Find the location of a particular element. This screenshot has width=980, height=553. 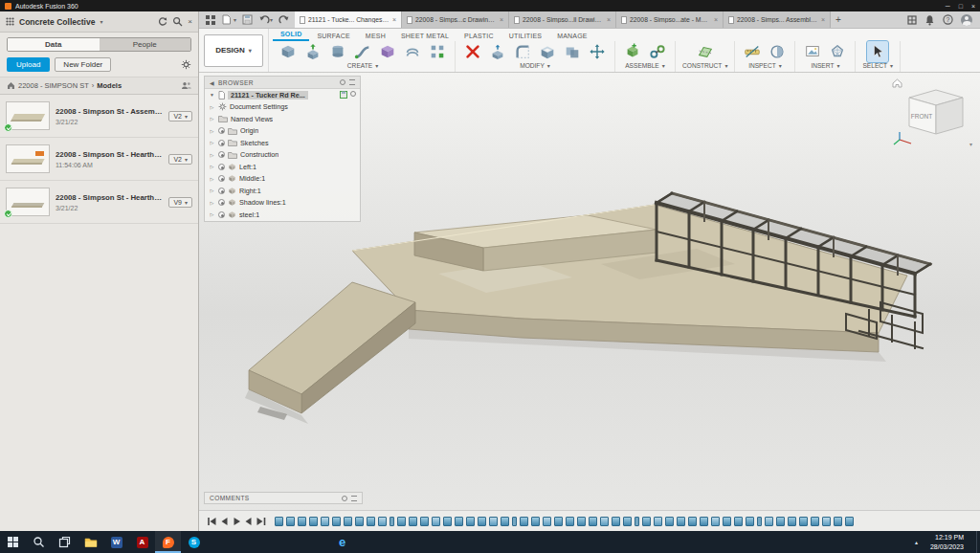

select-menu-button: SELECT▾ is located at coordinates (878, 67).